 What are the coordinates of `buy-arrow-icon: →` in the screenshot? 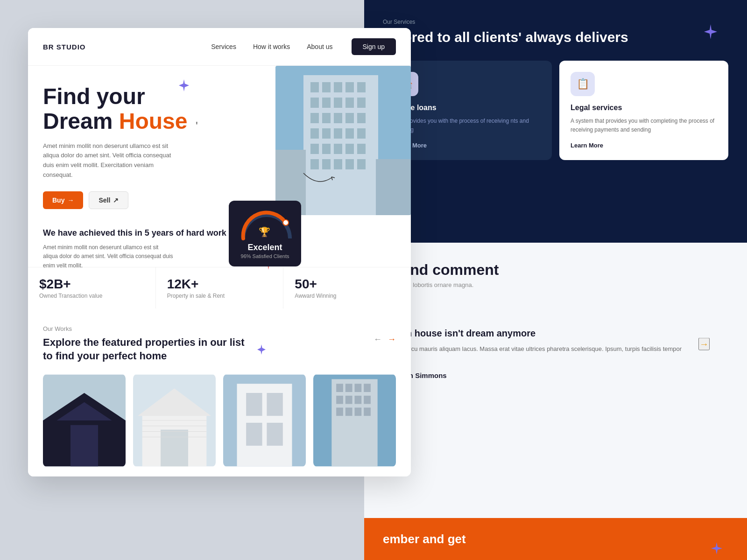 It's located at (70, 200).